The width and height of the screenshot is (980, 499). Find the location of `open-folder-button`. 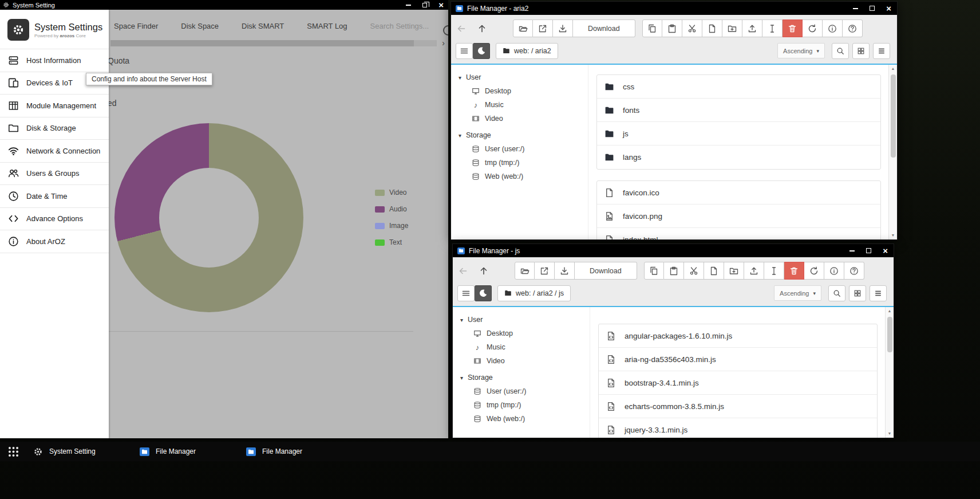

open-folder-button is located at coordinates (524, 270).